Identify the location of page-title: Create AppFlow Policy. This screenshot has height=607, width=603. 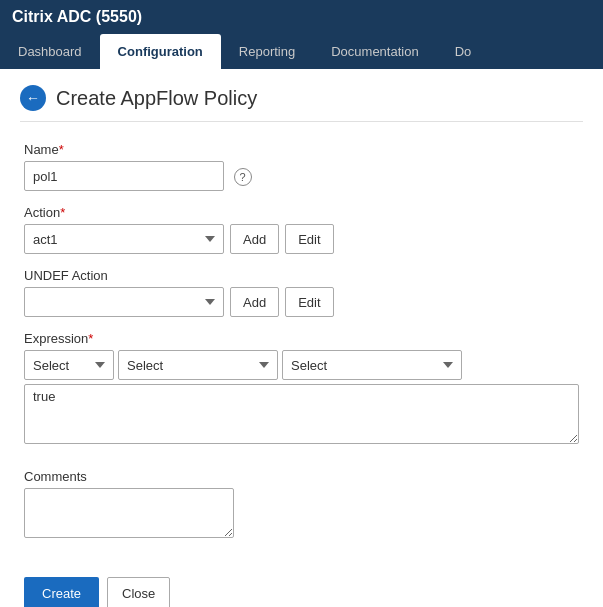
(156, 98).